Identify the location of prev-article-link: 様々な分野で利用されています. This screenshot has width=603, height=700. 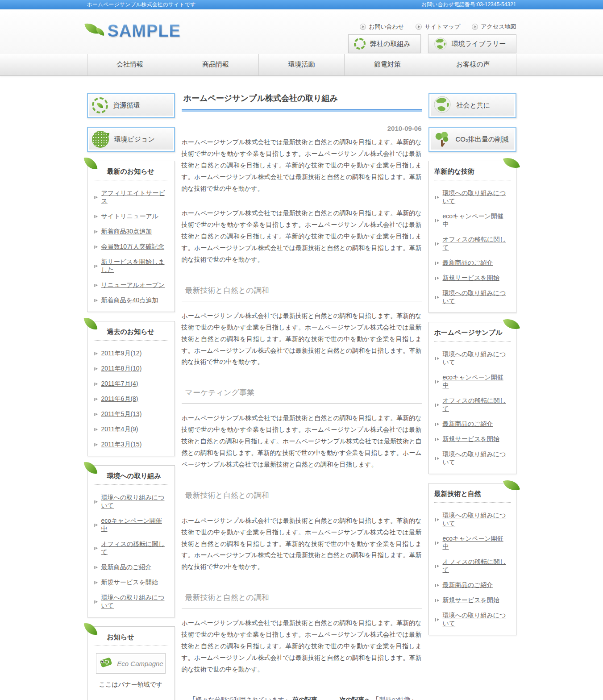
(240, 698).